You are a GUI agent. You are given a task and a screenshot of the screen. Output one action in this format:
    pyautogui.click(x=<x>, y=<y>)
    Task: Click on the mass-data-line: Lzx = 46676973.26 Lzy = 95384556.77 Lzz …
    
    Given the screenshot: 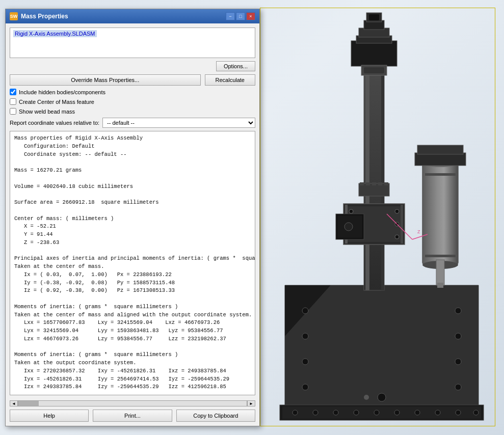 What is the action you would take?
    pyautogui.click(x=132, y=339)
    